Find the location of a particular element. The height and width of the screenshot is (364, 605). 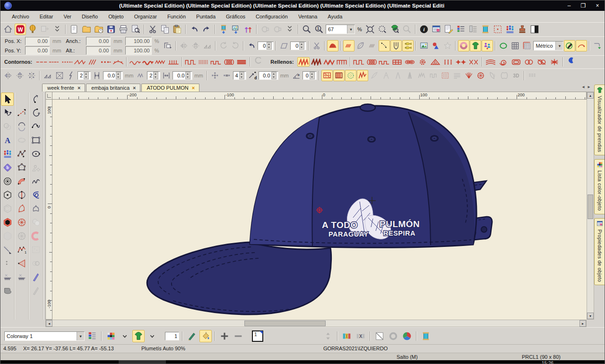

outline-arc-button is located at coordinates (118, 62).